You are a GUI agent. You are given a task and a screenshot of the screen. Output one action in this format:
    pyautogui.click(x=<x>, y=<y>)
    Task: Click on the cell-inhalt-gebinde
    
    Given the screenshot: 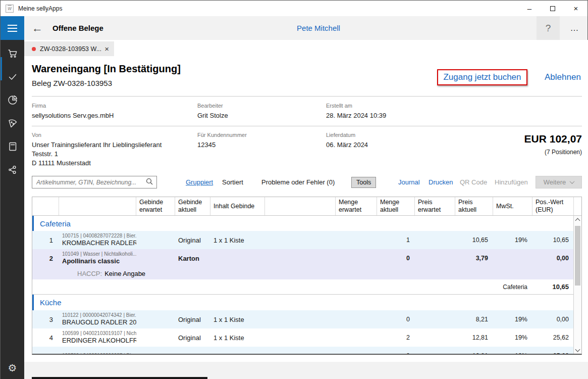 What is the action you would take?
    pyautogui.click(x=238, y=258)
    